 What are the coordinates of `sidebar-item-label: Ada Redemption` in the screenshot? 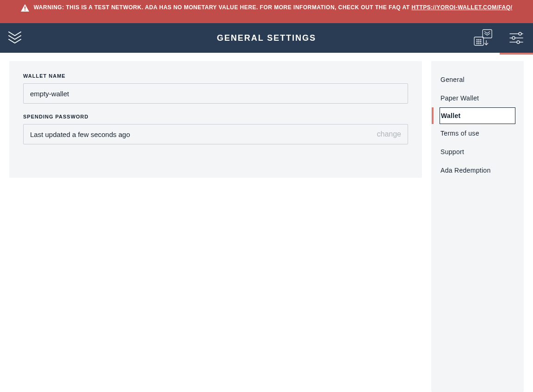 It's located at (465, 170).